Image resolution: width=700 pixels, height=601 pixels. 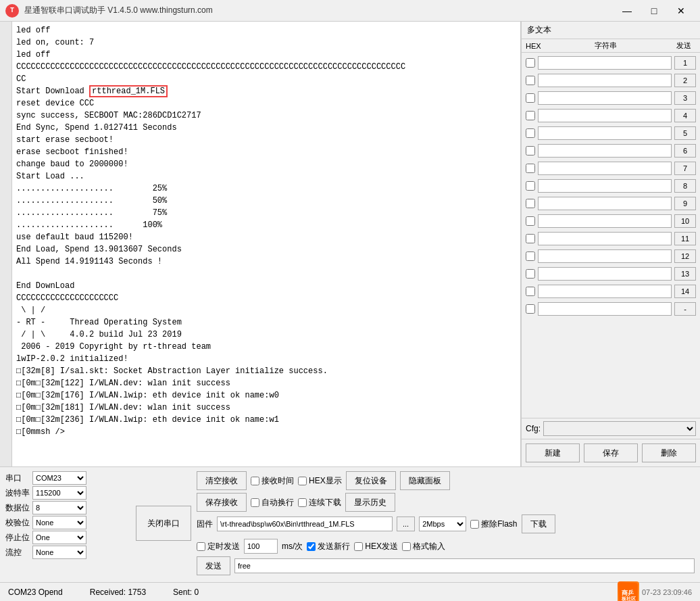 I want to click on erase-flash-checkbox, so click(x=474, y=525).